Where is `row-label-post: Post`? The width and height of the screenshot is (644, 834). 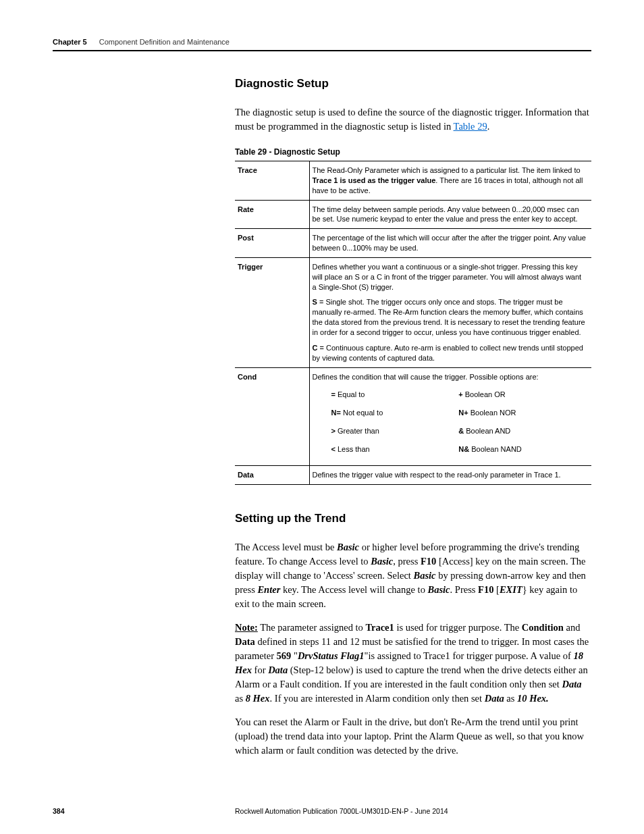
row-label-post: Post is located at coordinates (272, 243).